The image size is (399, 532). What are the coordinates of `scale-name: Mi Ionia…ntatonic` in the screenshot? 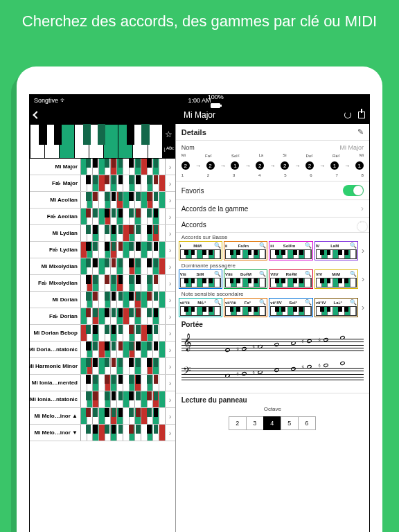 It's located at (55, 399).